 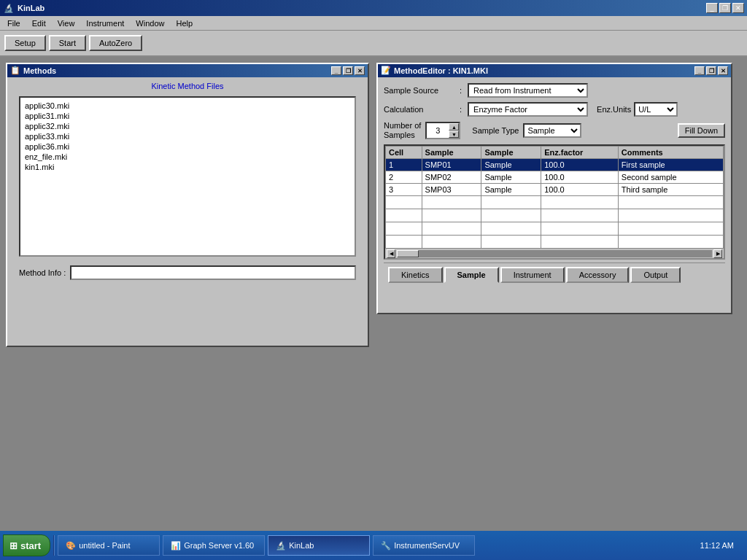 What do you see at coordinates (26, 545) in the screenshot?
I see `start-button: ⊞ start` at bounding box center [26, 545].